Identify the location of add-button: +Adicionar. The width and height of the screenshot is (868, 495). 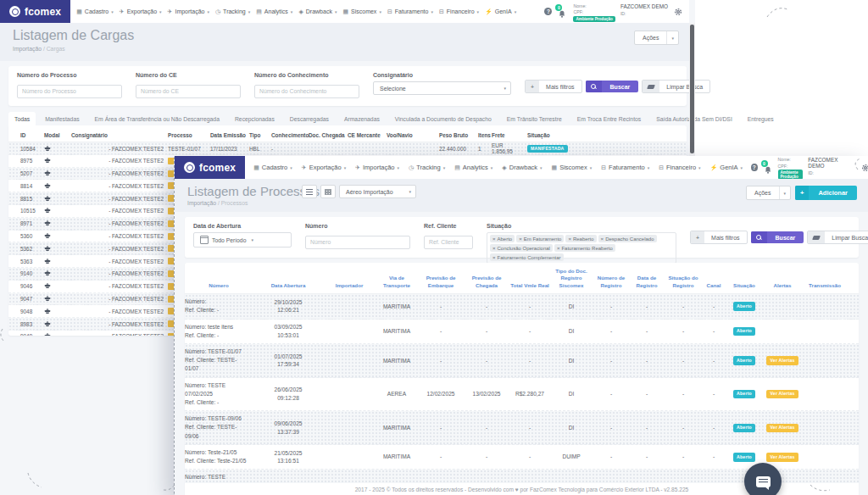
(826, 193).